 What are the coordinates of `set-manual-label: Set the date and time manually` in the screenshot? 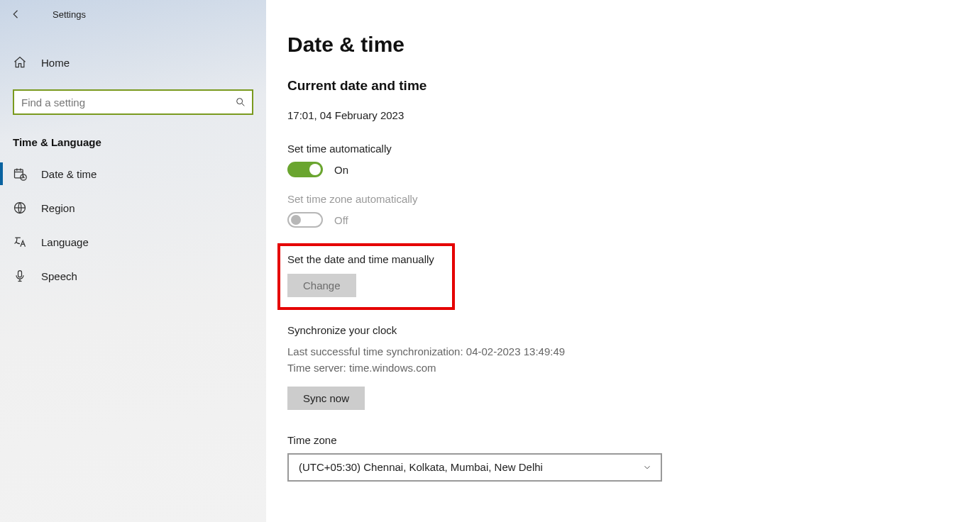 It's located at (366, 260).